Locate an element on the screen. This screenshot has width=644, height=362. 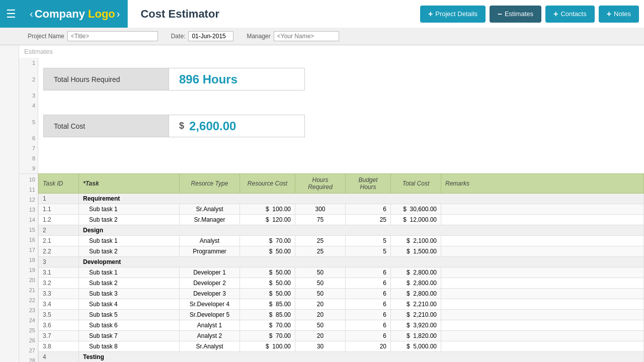
cell-id: 3.4 is located at coordinates (59, 305).